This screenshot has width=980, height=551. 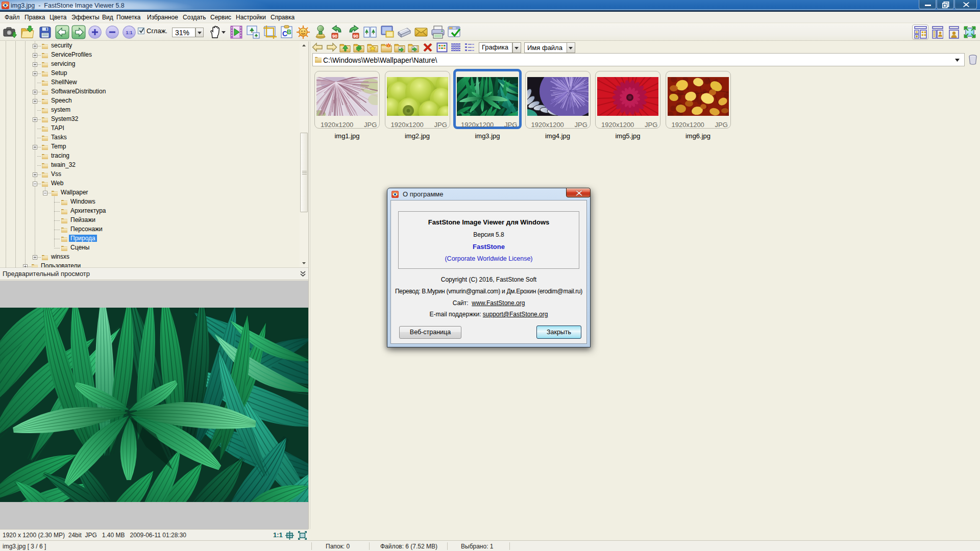 I want to click on svg-text: 1:1, so click(x=129, y=33).